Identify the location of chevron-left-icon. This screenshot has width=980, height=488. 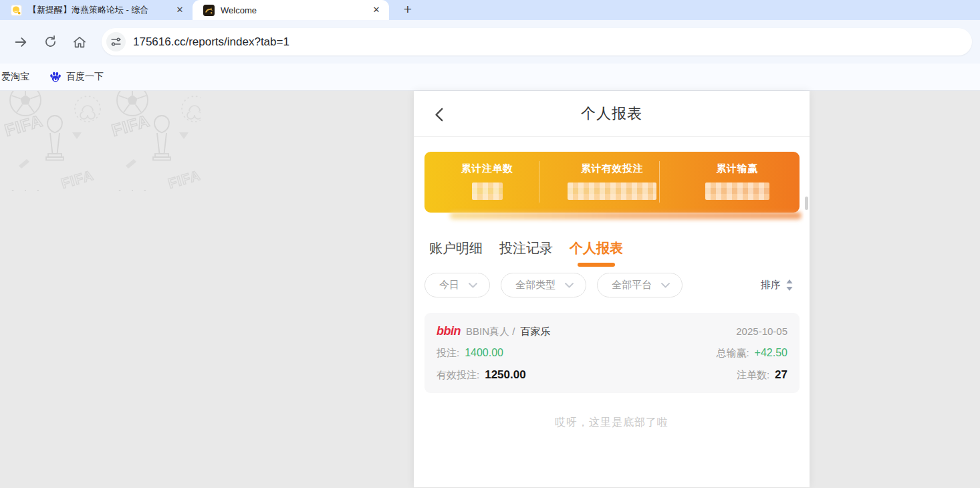
(440, 115).